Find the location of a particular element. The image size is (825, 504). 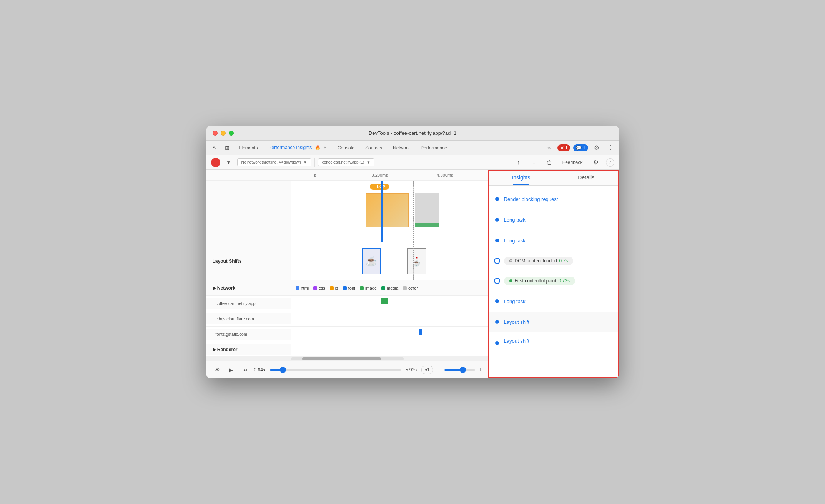

insight-long-task-1: Long task is located at coordinates (554, 220).